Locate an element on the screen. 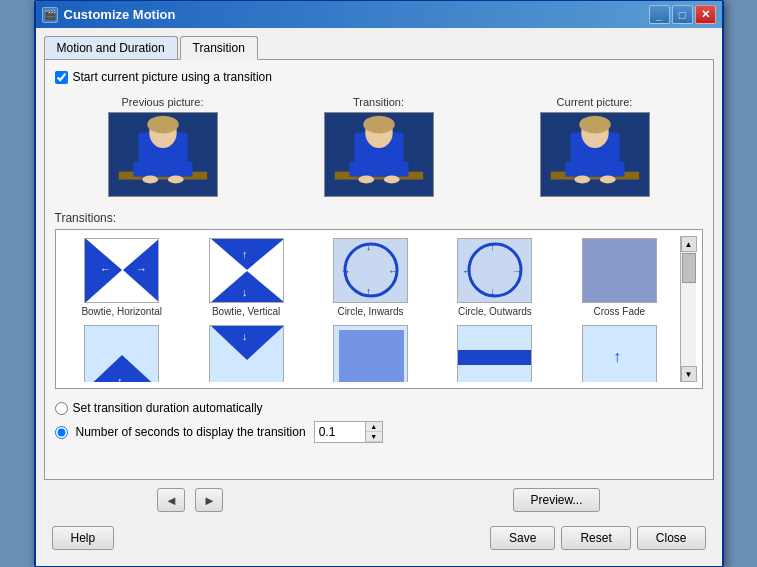 The width and height of the screenshot is (757, 567). close-button: Close is located at coordinates (672, 538).